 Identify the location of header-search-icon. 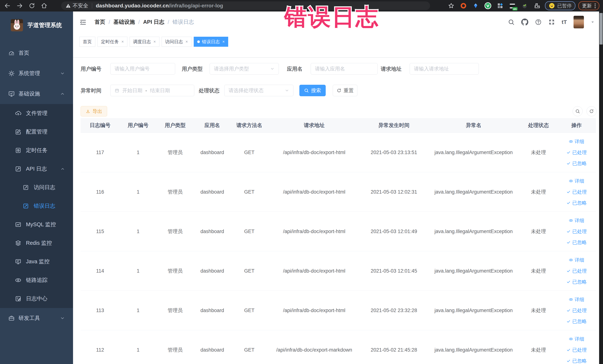
(511, 22).